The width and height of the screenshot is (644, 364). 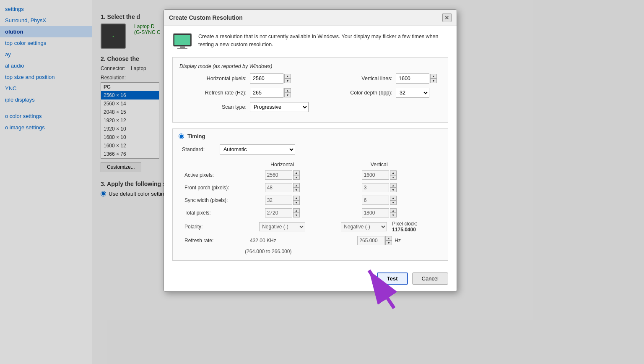 I want to click on sync-width-h-up: ▲, so click(x=296, y=198).